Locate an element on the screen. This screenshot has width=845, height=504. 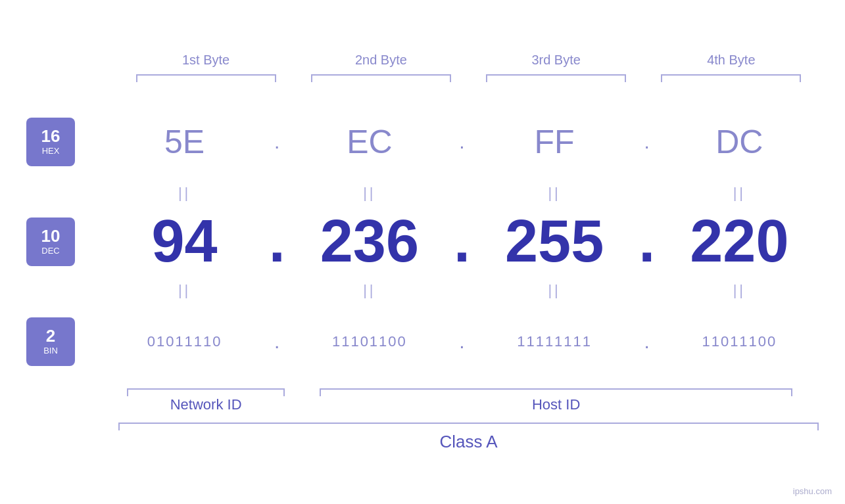
dec-badge-label: DEC is located at coordinates (50, 251).